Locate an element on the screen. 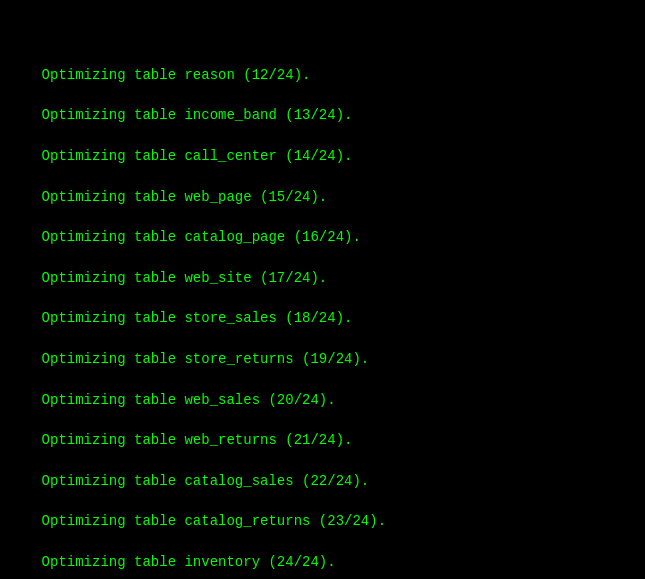 Image resolution: width=645 pixels, height=579 pixels. line-5: Optimizing table catalog_page (16/24). is located at coordinates (202, 237).